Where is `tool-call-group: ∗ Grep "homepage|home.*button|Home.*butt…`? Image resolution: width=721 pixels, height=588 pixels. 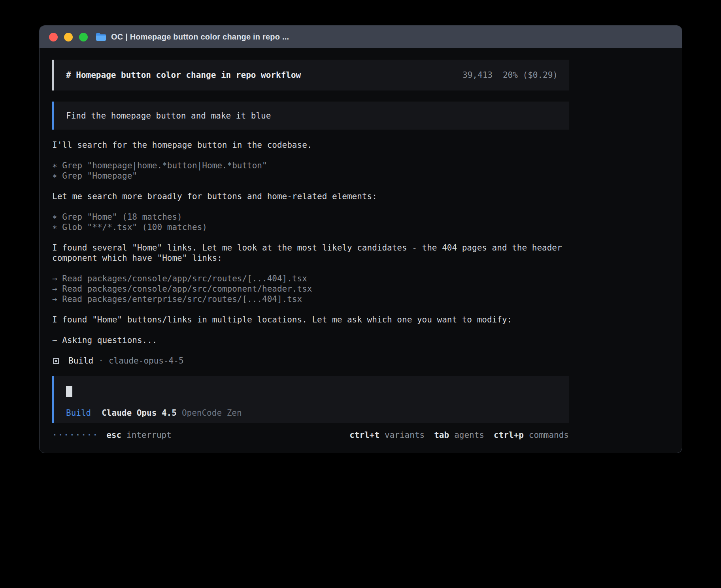 tool-call-group: ∗ Grep "homepage|home.*button|Home.*butt… is located at coordinates (311, 171).